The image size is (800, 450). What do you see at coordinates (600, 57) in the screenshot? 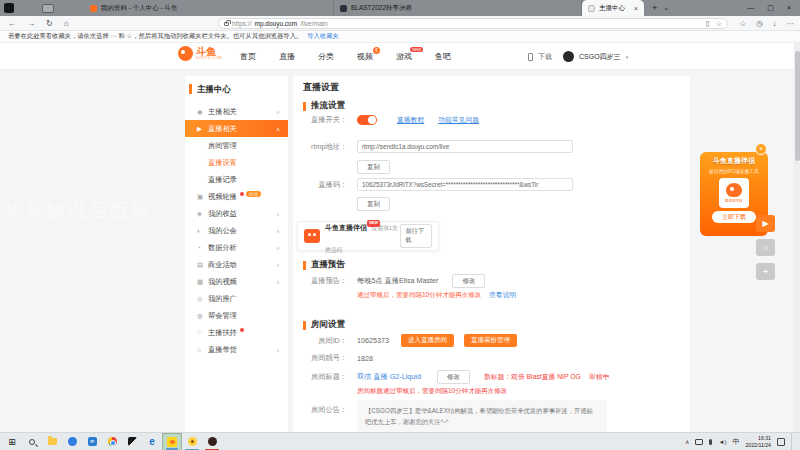
I see `username: CSGO四岁三` at bounding box center [600, 57].